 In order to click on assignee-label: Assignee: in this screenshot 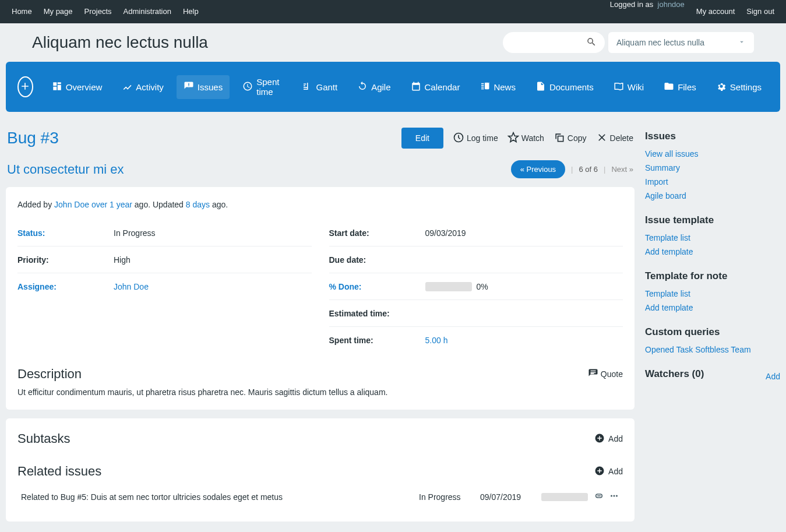, I will do `click(65, 287)`.